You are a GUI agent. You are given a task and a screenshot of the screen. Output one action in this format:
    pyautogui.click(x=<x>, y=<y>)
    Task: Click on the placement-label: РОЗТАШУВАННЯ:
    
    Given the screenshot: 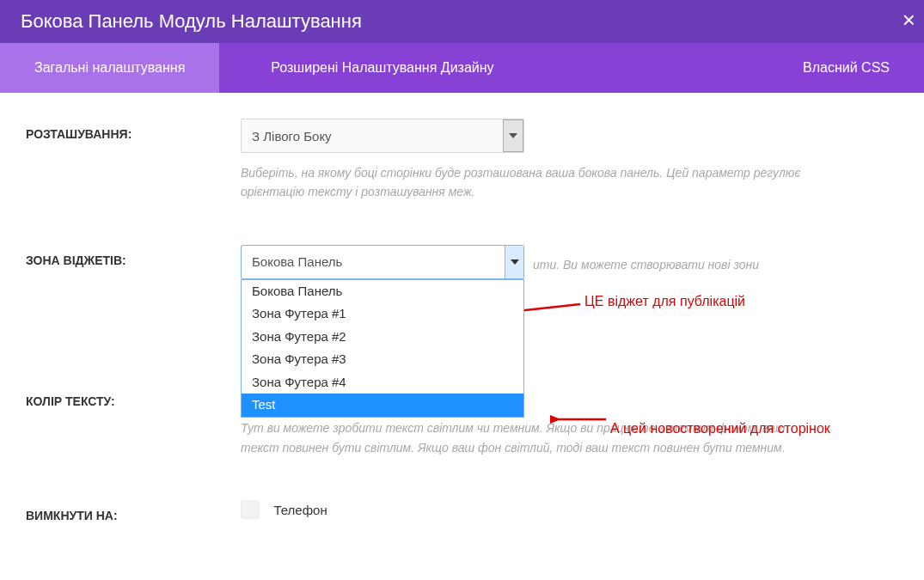 What is the action you would take?
    pyautogui.click(x=133, y=130)
    